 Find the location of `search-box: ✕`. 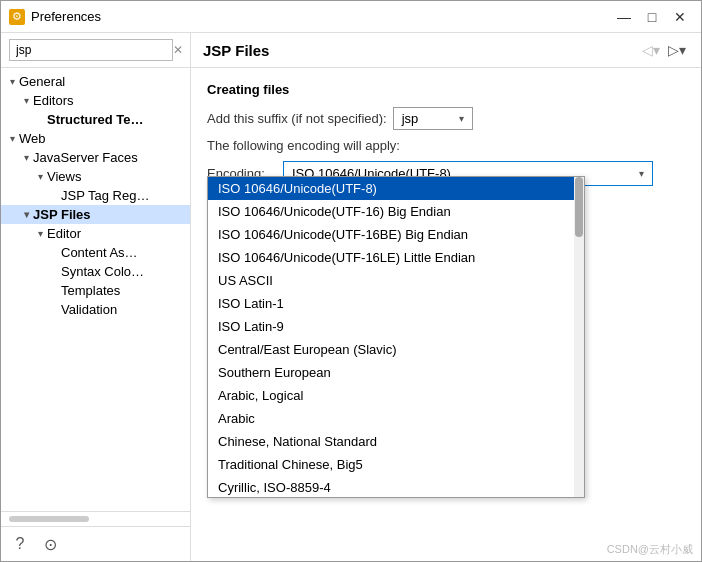

search-box: ✕ is located at coordinates (96, 50).